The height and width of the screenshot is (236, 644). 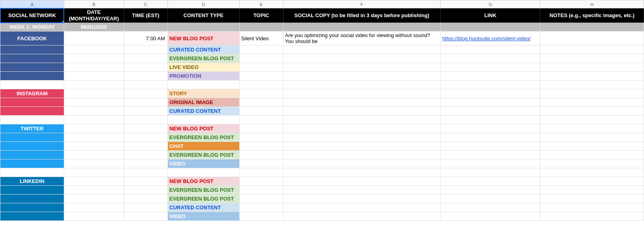 What do you see at coordinates (32, 181) in the screenshot?
I see `network-label-linkedin: LINKEDIN` at bounding box center [32, 181].